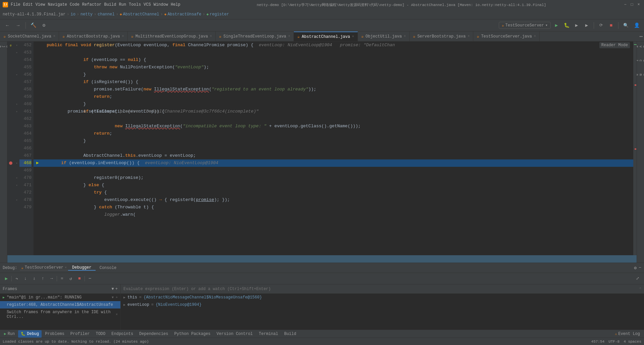 The image size is (644, 345). Describe the element at coordinates (382, 305) in the screenshot. I see `var-eventloop: ▶ eventLoop = {NioEventLoop@1904}` at that location.